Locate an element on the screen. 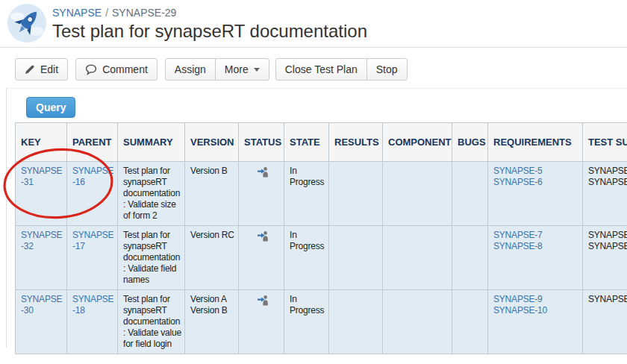 The image size is (627, 364). column-header-summary: SUMMARY is located at coordinates (152, 142).